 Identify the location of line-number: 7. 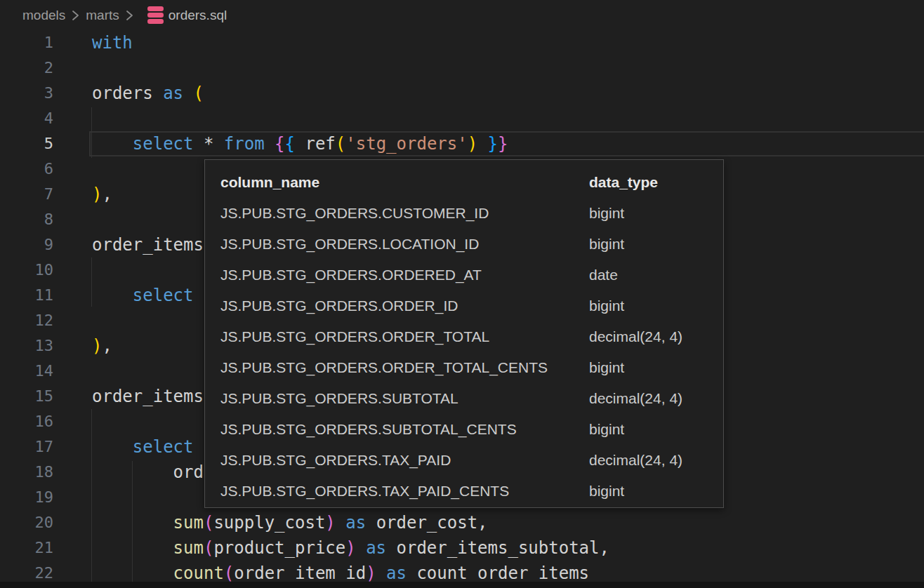
(27, 194).